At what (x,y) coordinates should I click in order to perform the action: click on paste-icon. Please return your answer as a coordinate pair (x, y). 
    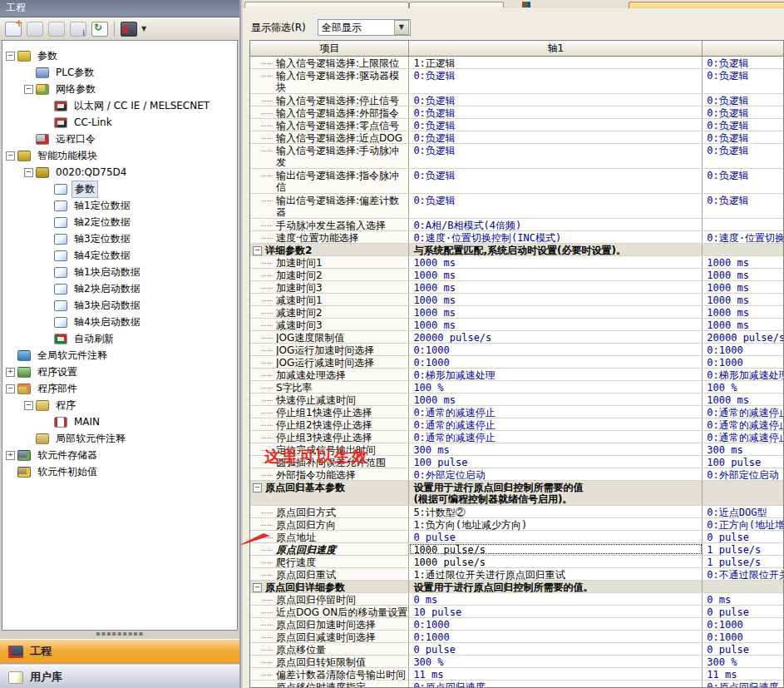
    Looking at the image, I should click on (57, 29).